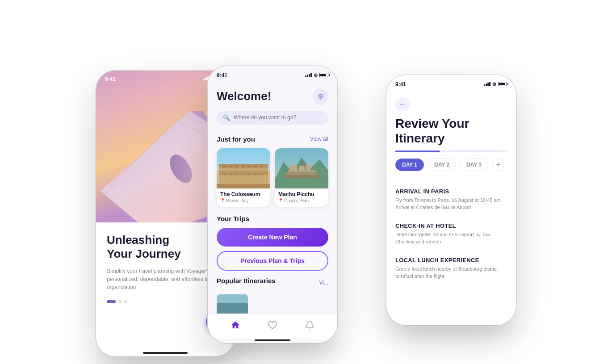  I want to click on machu-image, so click(302, 168).